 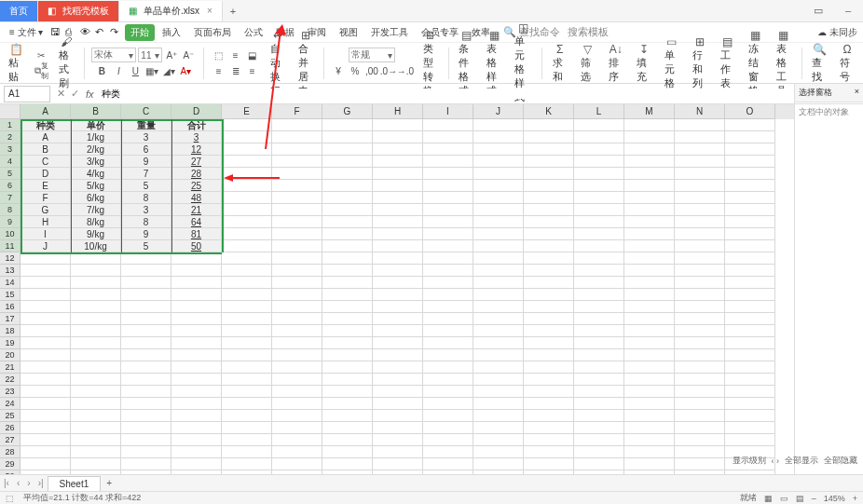 I want to click on row-header: 15, so click(x=10, y=294).